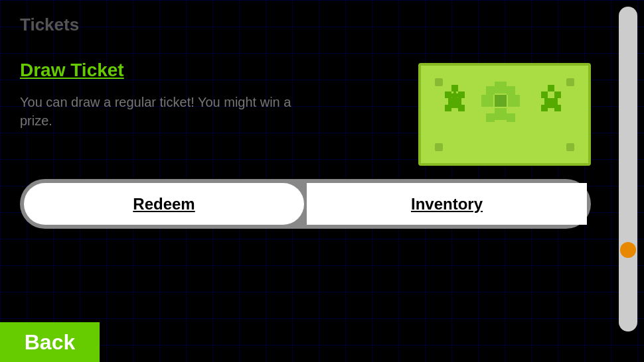  Describe the element at coordinates (447, 204) in the screenshot. I see `inventory-button: Inventory` at that location.